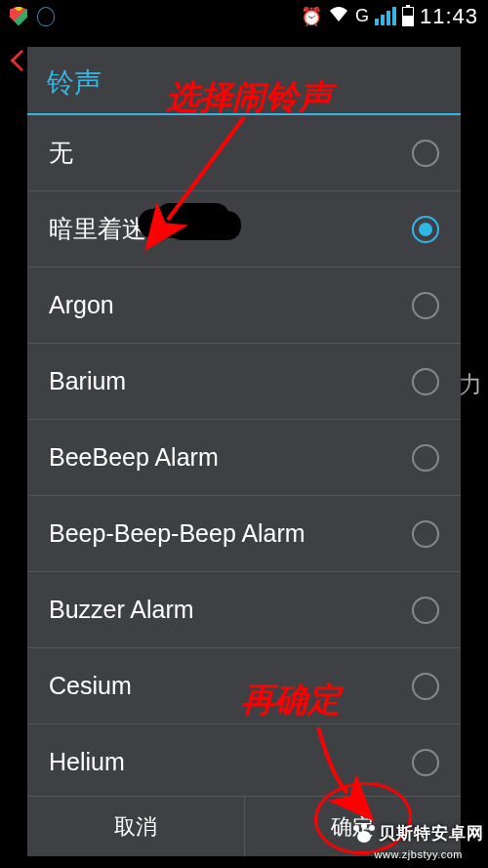 This screenshot has height=868, width=488. What do you see at coordinates (88, 381) in the screenshot?
I see `ringtone-item-label: Barium` at bounding box center [88, 381].